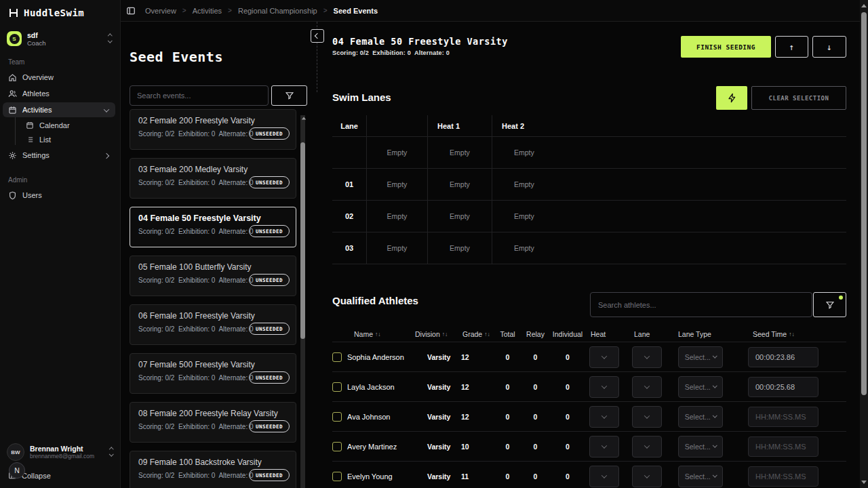 The height and width of the screenshot is (488, 868). I want to click on clear-selection-button: CLEAR SELECTION, so click(799, 98).